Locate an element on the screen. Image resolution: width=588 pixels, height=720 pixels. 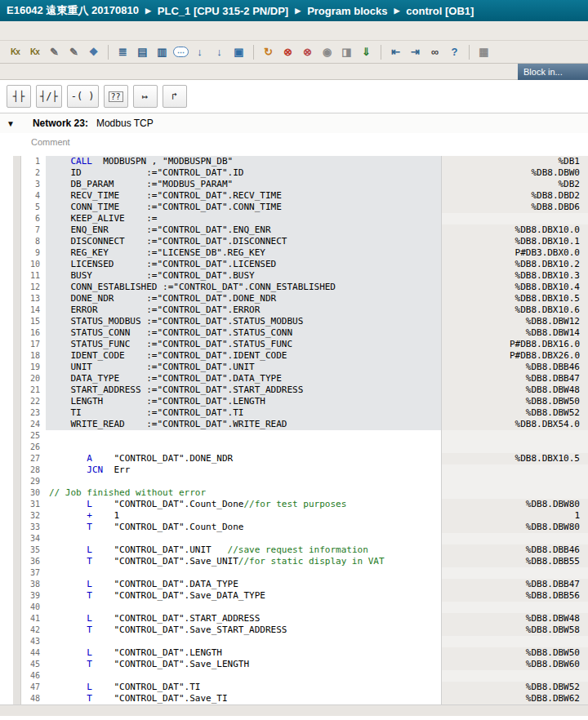
jump-label-button: ↦ is located at coordinates (145, 96).